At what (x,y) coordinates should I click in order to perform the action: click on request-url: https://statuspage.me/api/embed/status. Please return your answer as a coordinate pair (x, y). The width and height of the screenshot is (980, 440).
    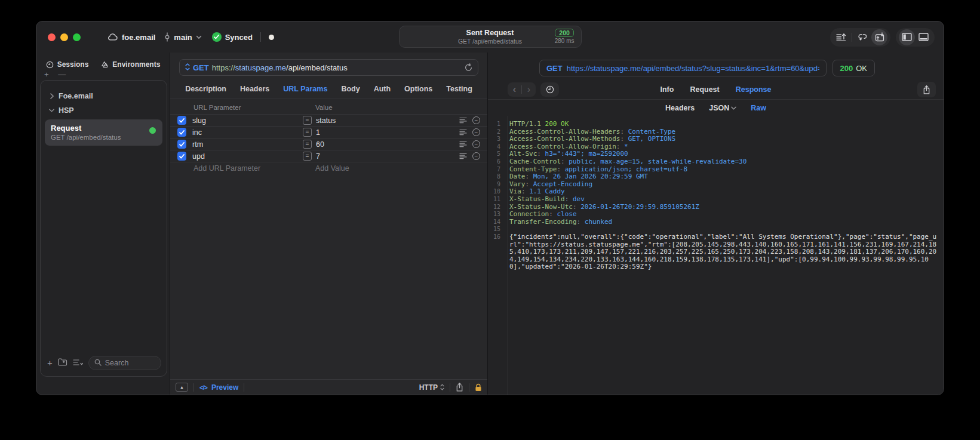
    Looking at the image, I should click on (279, 68).